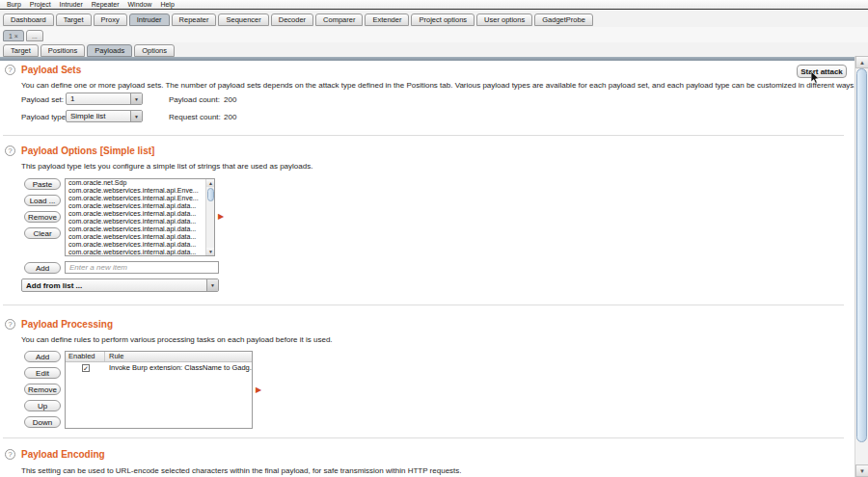 Image resolution: width=868 pixels, height=477 pixels. What do you see at coordinates (63, 50) in the screenshot?
I see `subtab-positions: Positions` at bounding box center [63, 50].